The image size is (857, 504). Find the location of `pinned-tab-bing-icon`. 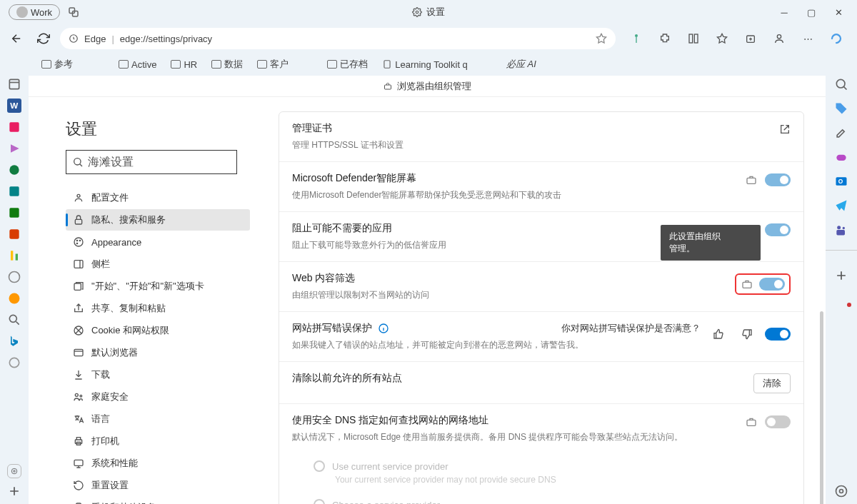

pinned-tab-bing-icon is located at coordinates (14, 341).